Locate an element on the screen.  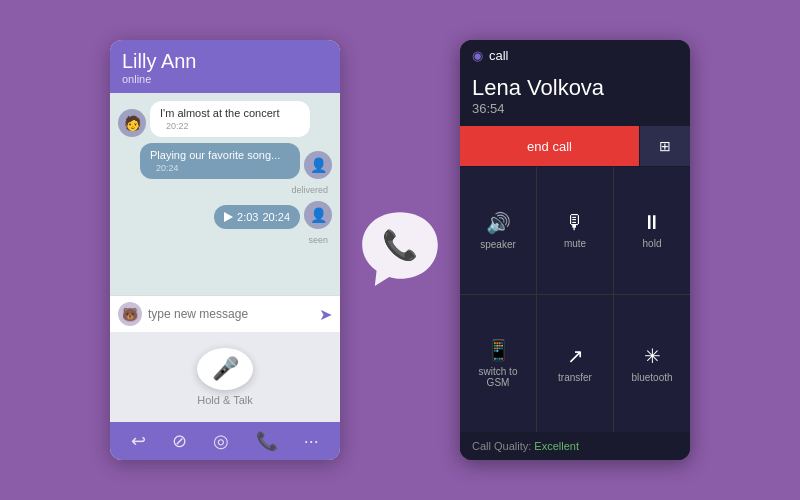
audio-bubble: 2:03 20:24 is located at coordinates (257, 217).